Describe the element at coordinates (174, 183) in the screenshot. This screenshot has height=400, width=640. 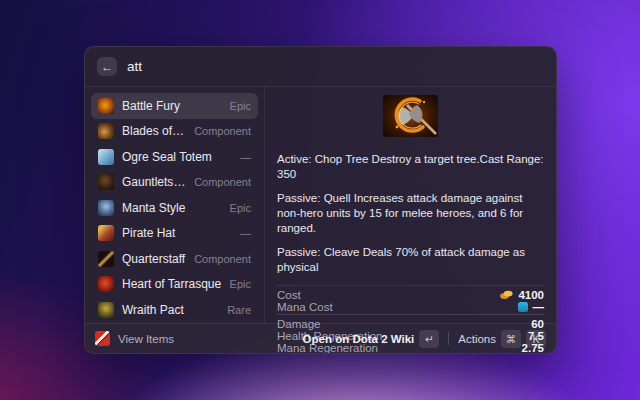
I see `list-item-gauntlets-of-strength: Gauntlets of Strength Component` at that location.